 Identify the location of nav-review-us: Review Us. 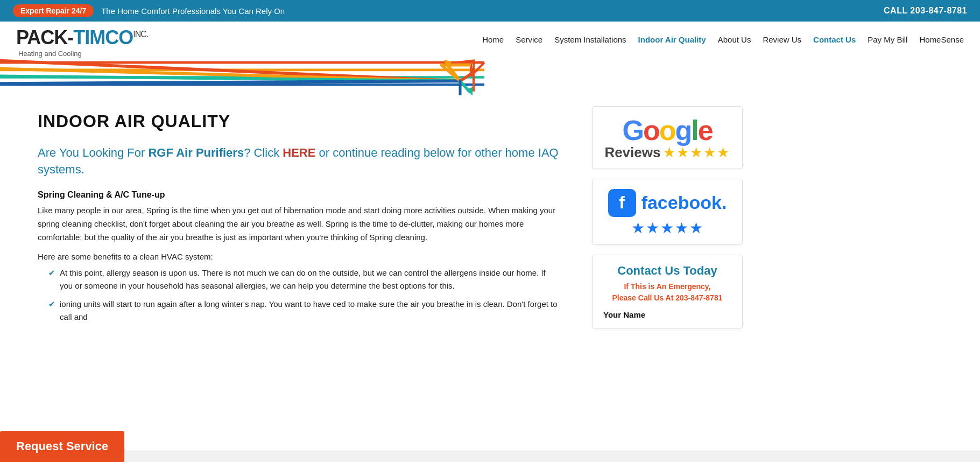
(782, 40).